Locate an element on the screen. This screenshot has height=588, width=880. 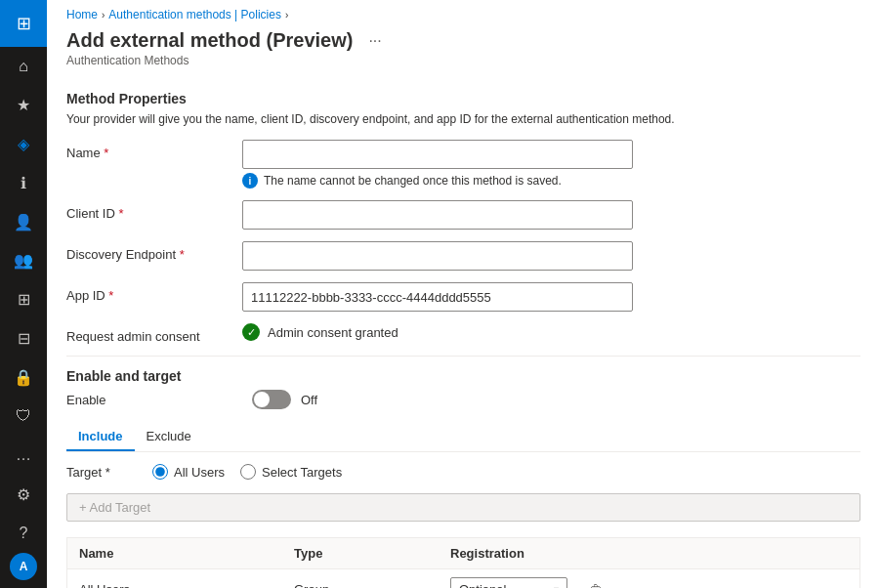
breadcrumb-policy: Authentication methods | Policies is located at coordinates (195, 15).